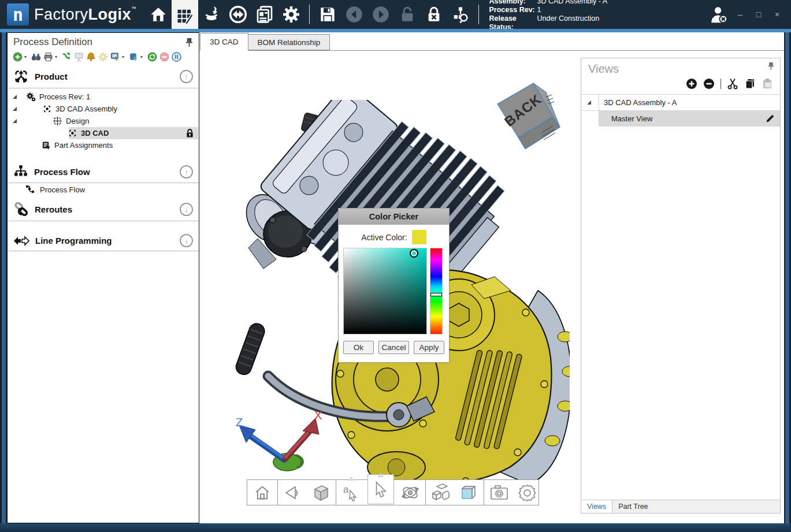 The height and width of the screenshot is (532, 791). I want to click on app-logo: n FactoryLogix™, so click(73, 14).